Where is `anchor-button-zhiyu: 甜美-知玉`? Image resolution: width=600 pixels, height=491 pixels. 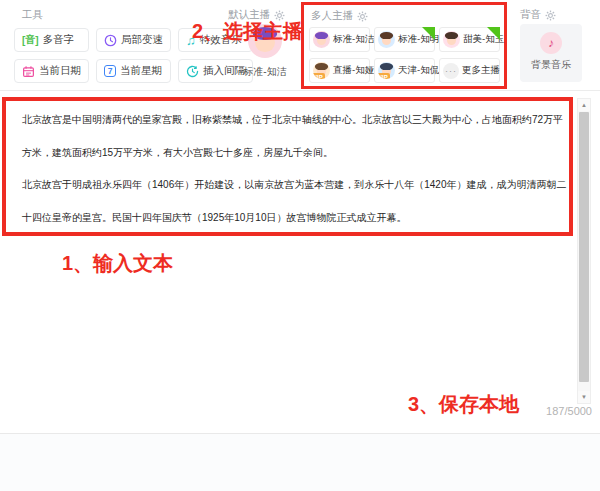
anchor-button-zhiyu: 甜美-知玉 is located at coordinates (470, 40).